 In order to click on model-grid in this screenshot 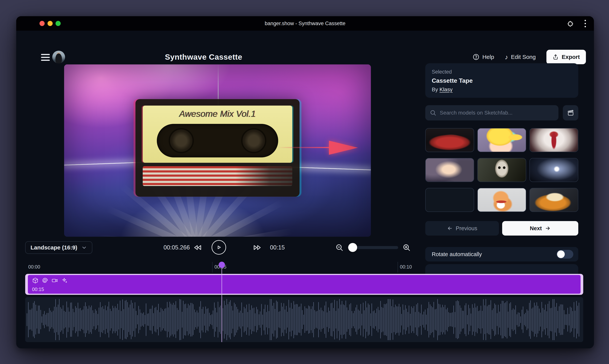, I will do `click(502, 170)`.